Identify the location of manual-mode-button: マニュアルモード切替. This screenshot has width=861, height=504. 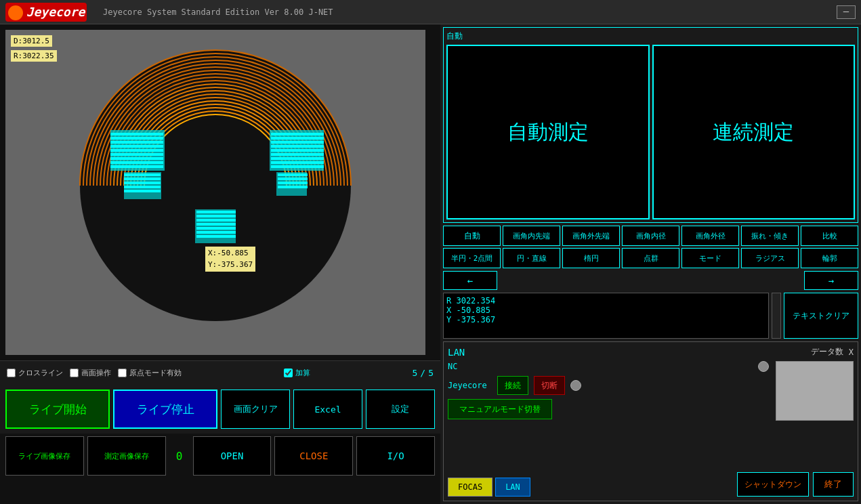
(500, 409).